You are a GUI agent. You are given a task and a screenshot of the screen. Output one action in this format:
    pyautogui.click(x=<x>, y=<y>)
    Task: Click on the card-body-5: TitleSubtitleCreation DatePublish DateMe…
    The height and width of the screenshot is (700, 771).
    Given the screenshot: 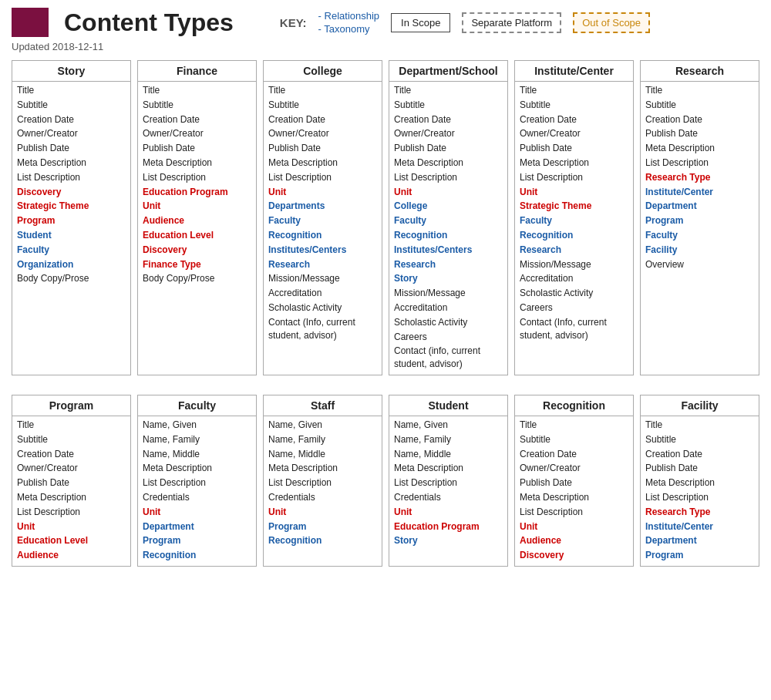 What is the action you would take?
    pyautogui.click(x=700, y=491)
    